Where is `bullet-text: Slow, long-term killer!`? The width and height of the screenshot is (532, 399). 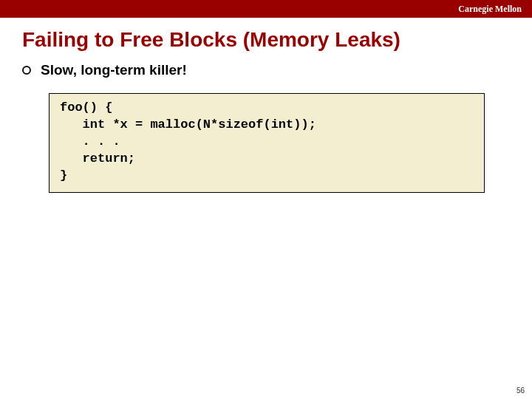 bullet-text: Slow, long-term killer! is located at coordinates (114, 70).